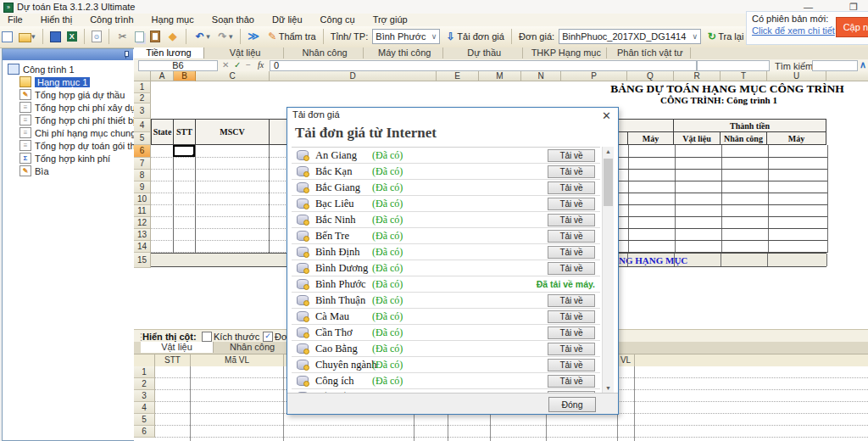  I want to click on undo-button: ↶▾, so click(202, 36).